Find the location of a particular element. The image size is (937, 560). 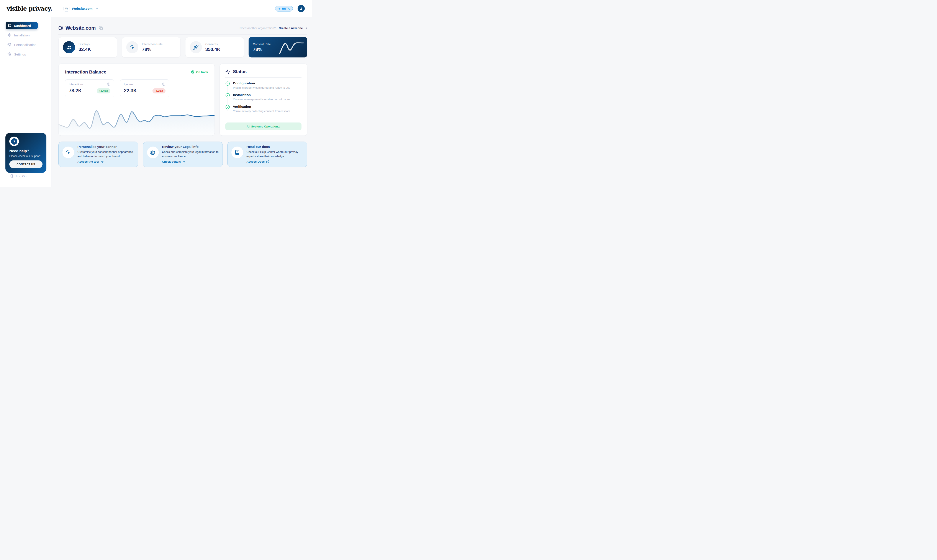

org-create-group: Need another organization? Create a new … is located at coordinates (273, 28).